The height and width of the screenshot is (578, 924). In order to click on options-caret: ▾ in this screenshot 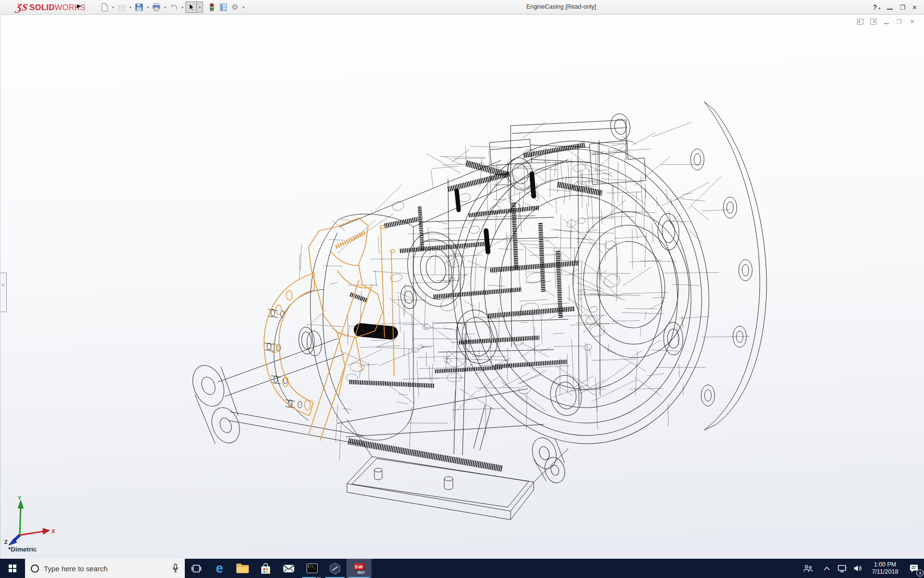, I will do `click(244, 8)`.